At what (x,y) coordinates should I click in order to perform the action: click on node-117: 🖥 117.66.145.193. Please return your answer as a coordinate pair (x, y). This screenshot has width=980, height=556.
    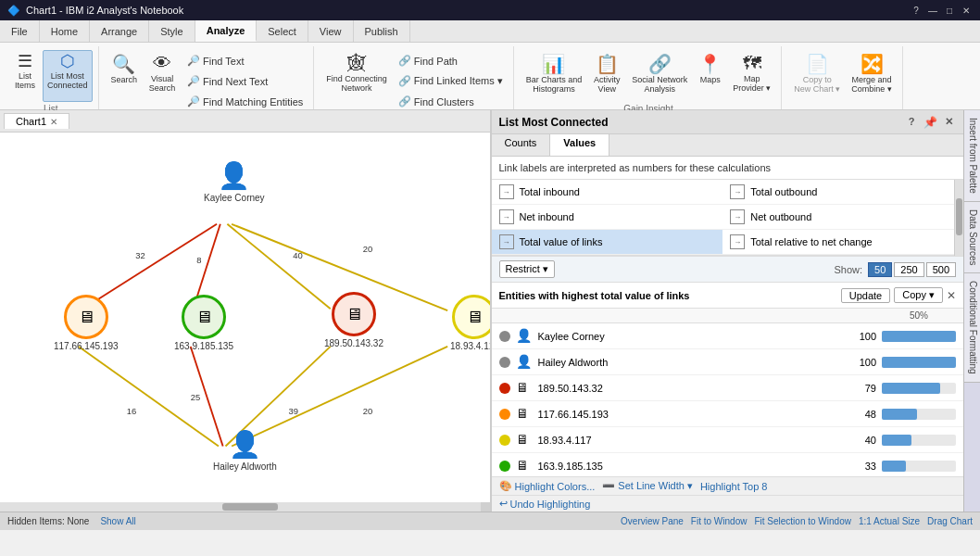
    Looking at the image, I should click on (86, 322).